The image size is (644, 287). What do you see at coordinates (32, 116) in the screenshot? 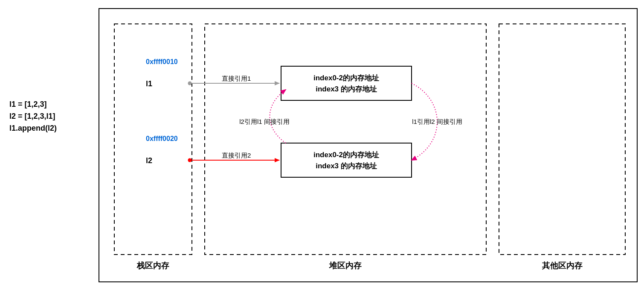
I see `code-line-2: l2 = [1,2,3,l1]` at bounding box center [32, 116].